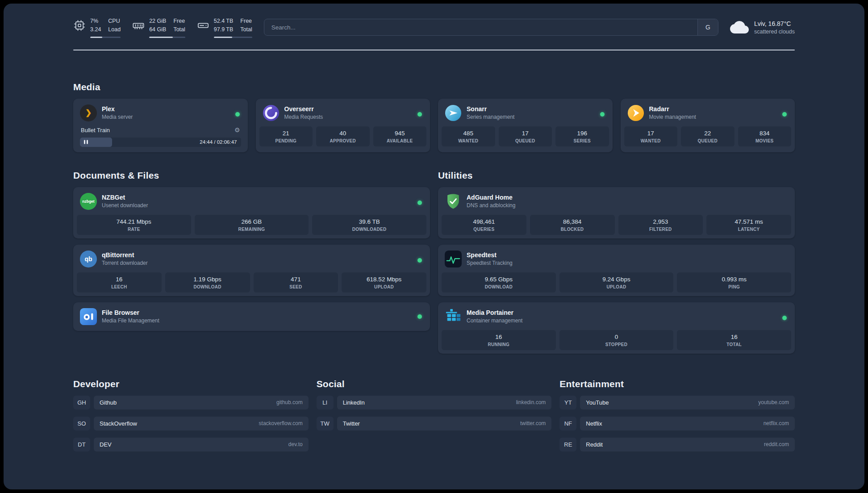 This screenshot has height=493, width=868. I want to click on section-developer: Developer GH Github github.com SO StackO…, so click(191, 415).